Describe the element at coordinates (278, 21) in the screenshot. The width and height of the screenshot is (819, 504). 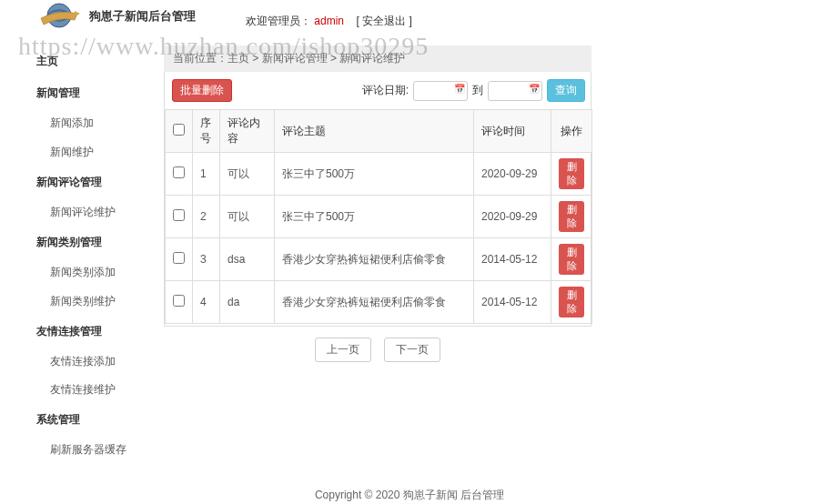
I see `welcome-prefix: 欢迎管理员：` at that location.